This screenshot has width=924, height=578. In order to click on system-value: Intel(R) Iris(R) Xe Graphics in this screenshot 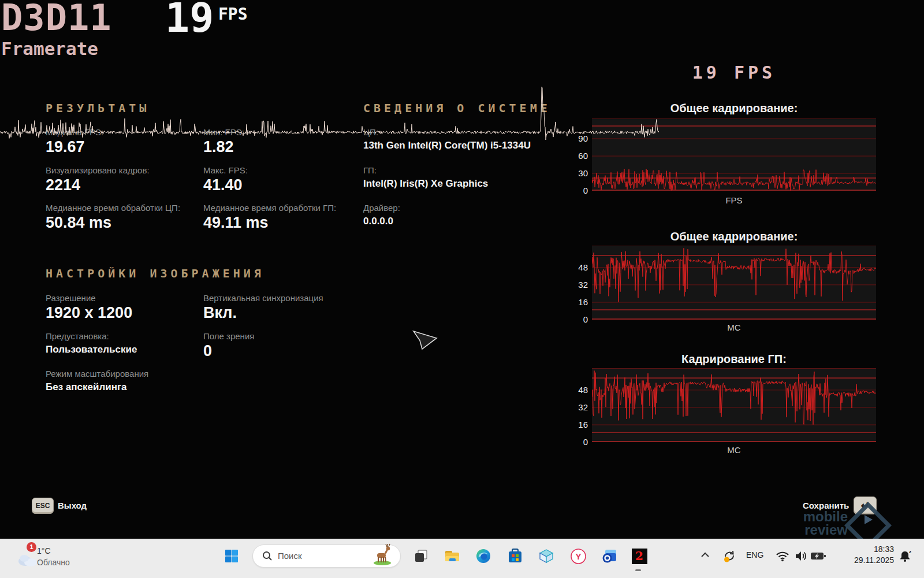, I will do `click(473, 184)`.